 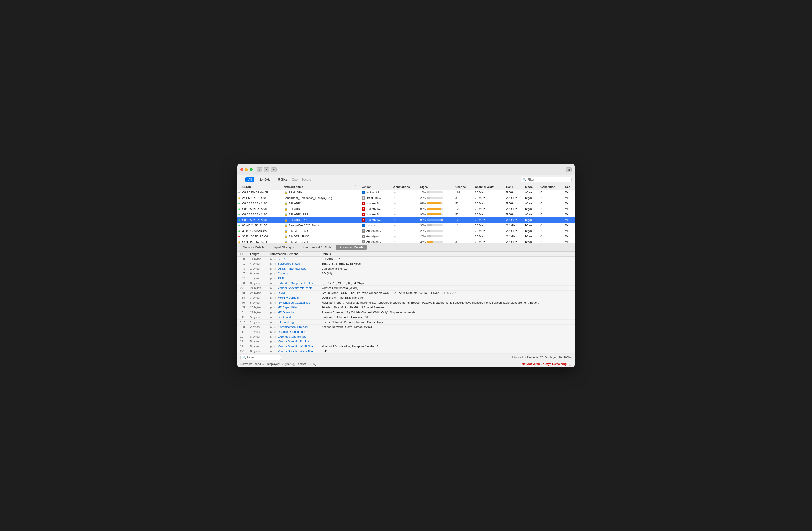 I want to click on filter-box: 🔍, so click(x=546, y=180).